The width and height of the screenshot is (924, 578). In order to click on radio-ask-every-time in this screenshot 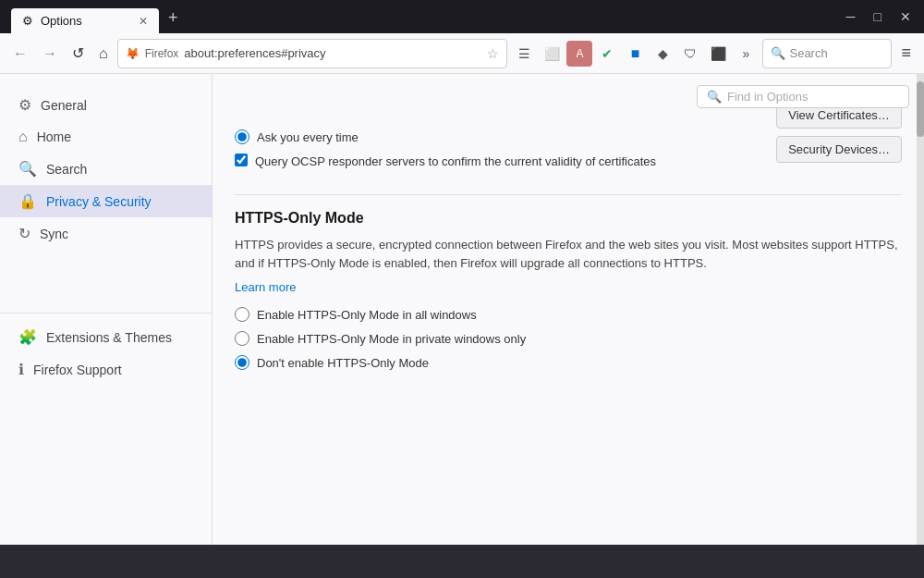, I will do `click(242, 137)`.